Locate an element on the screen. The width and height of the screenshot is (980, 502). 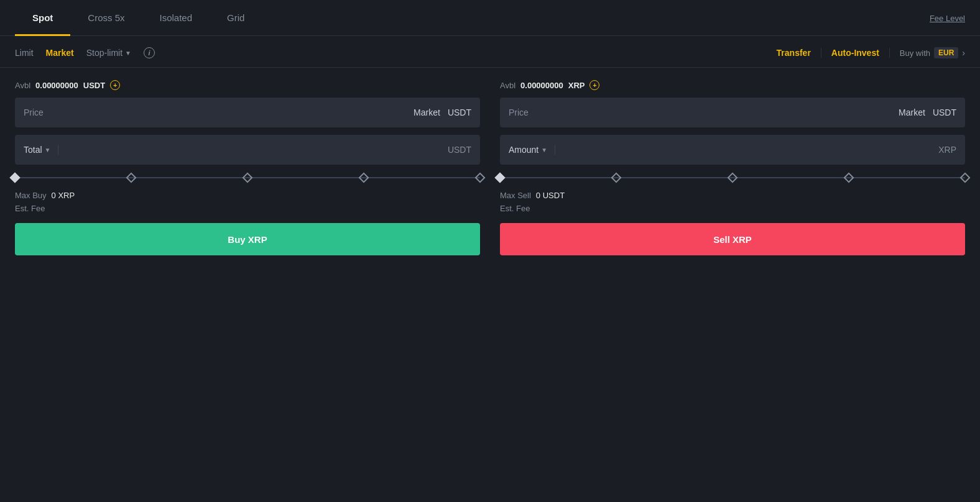
buy-price-right: Market USDT is located at coordinates (443, 112).